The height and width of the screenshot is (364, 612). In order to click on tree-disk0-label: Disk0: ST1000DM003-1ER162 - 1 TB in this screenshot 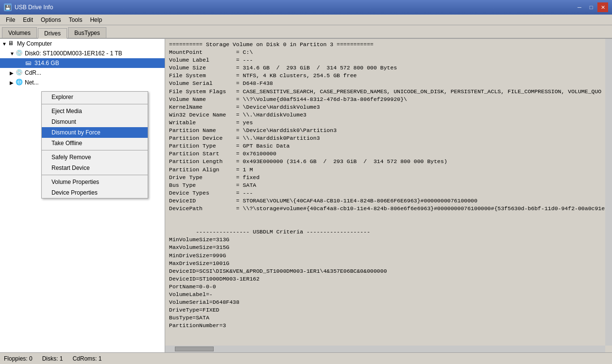, I will do `click(74, 53)`.